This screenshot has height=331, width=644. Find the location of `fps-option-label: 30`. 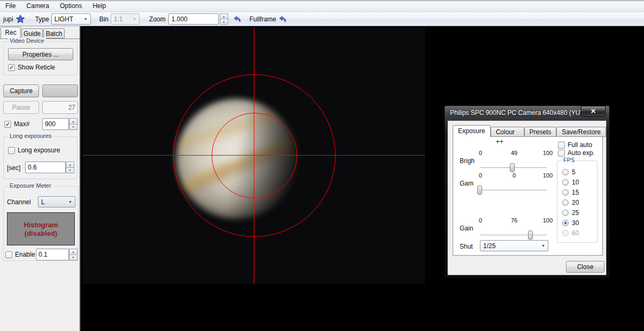

fps-option-label: 30 is located at coordinates (575, 223).